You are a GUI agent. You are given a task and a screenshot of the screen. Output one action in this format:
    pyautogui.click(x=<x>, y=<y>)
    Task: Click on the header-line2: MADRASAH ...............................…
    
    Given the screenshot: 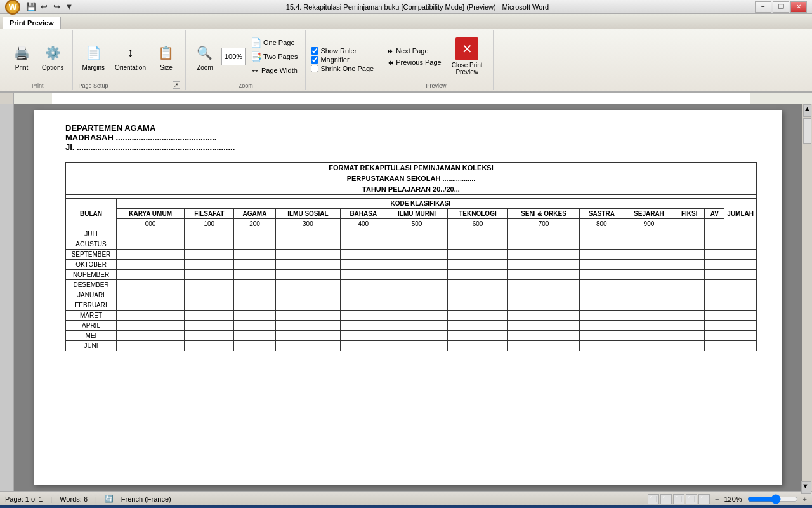 What is the action you would take?
    pyautogui.click(x=411, y=137)
    